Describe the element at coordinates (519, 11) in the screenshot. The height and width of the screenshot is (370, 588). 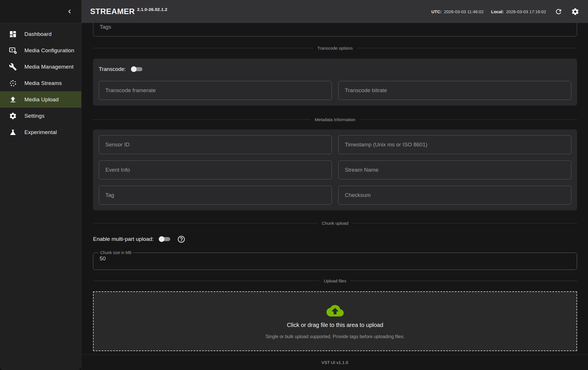
I see `local-clock: Local: 2026-03-03 17:16:02` at that location.